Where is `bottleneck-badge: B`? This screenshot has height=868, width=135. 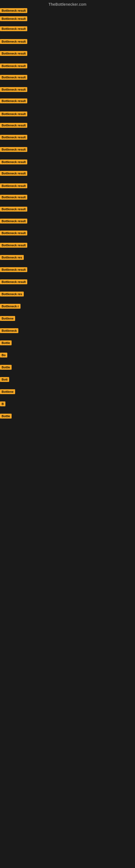
bottleneck-badge: B is located at coordinates (3, 404).